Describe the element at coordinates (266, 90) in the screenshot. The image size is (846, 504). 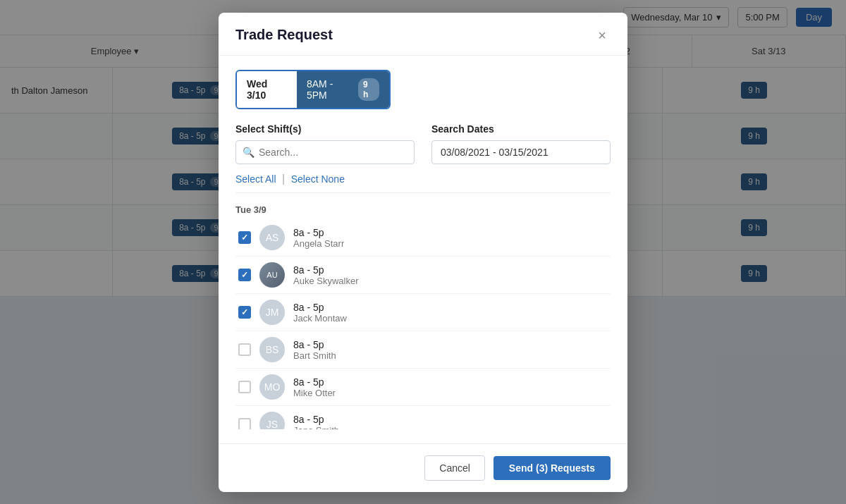
I see `shift-card-date: Wed 3/10` at that location.